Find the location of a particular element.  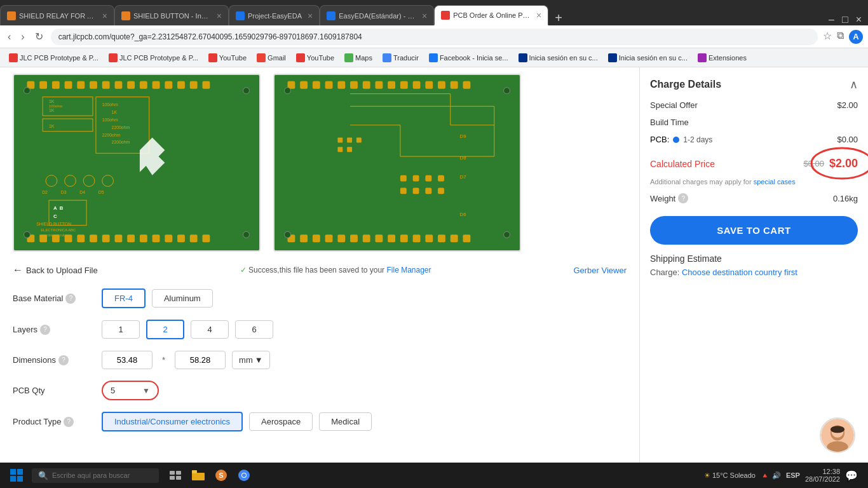

tab-2: SHIELD BUTTON - Instructab... × is located at coordinates (172, 15).